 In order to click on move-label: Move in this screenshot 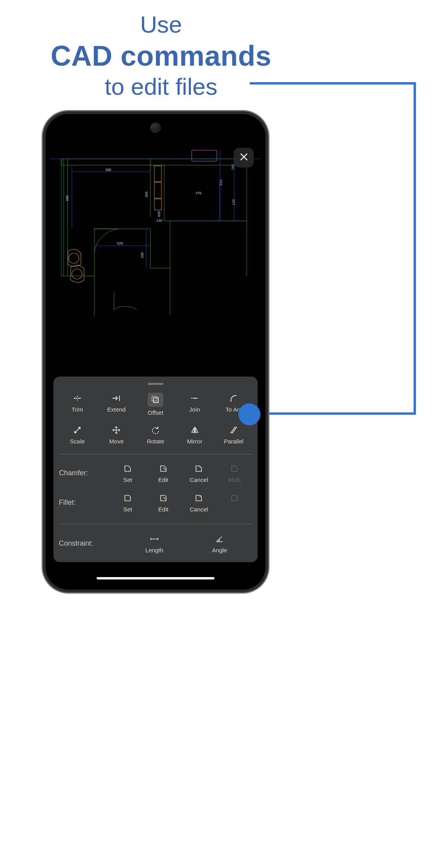, I will do `click(116, 441)`.